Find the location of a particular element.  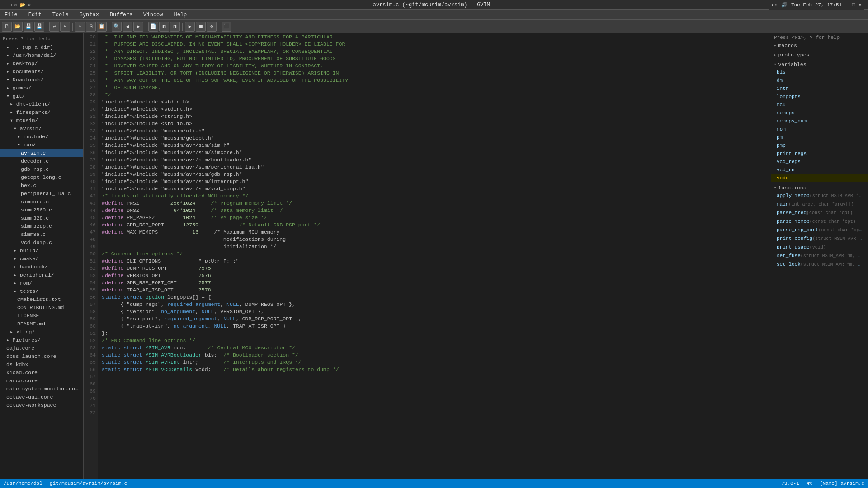

panel-item: set_fuse(struct MSIM_AVR *m, struc) is located at coordinates (820, 256).